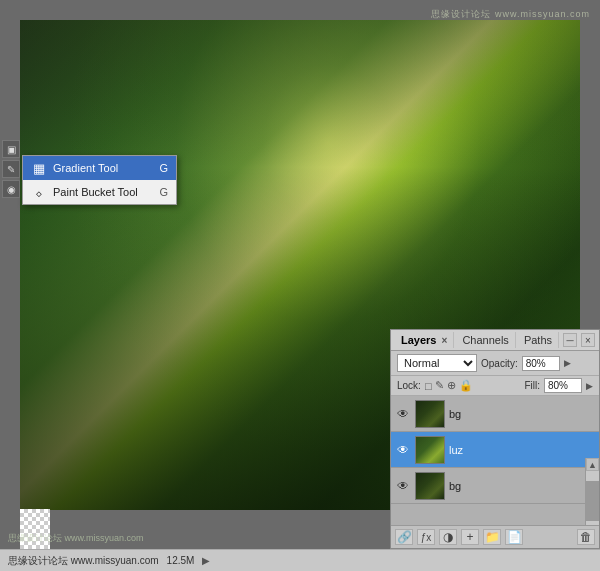  What do you see at coordinates (495, 332) in the screenshot?
I see `panel-resize-handle` at bounding box center [495, 332].